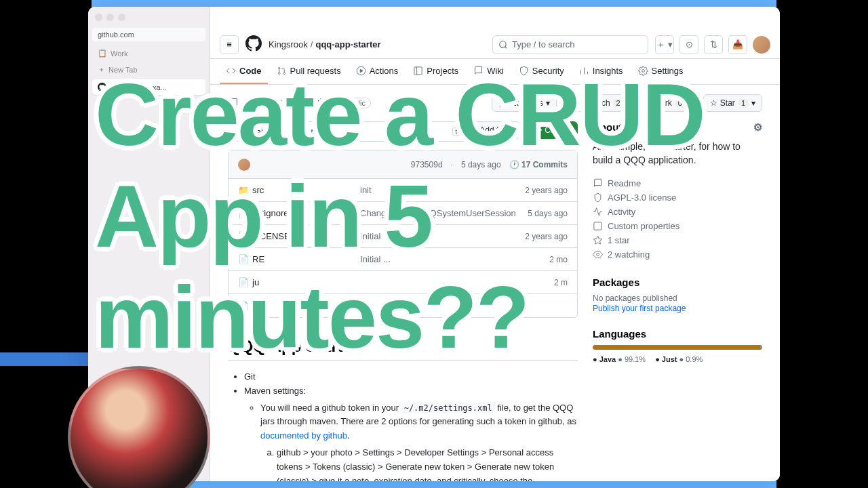 The width and height of the screenshot is (868, 488). What do you see at coordinates (348, 45) in the screenshot?
I see `repo-link: qqq-app-starter` at bounding box center [348, 45].